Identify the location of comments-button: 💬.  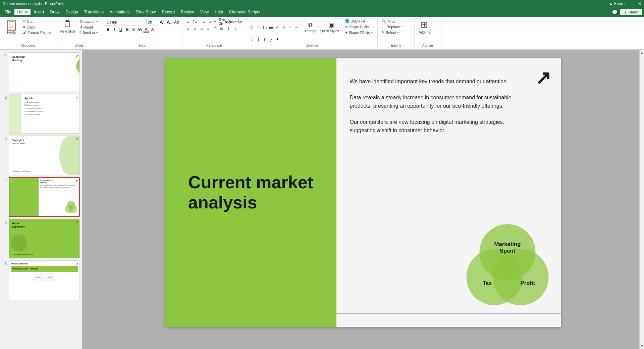
(614, 12).